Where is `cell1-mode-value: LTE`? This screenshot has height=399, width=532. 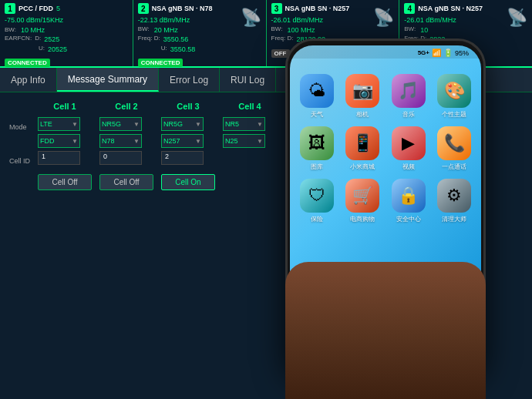
cell1-mode-value: LTE is located at coordinates (46, 124).